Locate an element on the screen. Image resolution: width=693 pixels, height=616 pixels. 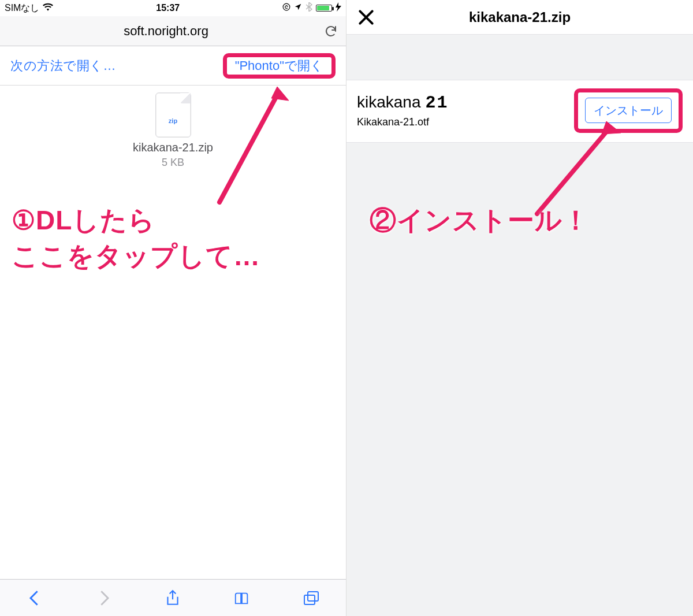
bluetooth-icon is located at coordinates (309, 8).